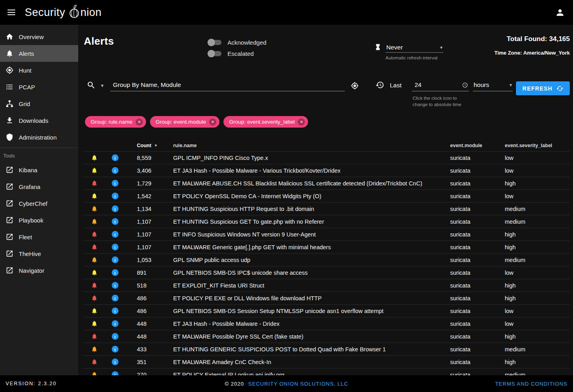 Image resolution: width=573 pixels, height=392 pixels. What do you see at coordinates (298, 384) in the screenshot?
I see `solutions-link: SECURITY ONION SOLUTIONS, LLC` at bounding box center [298, 384].